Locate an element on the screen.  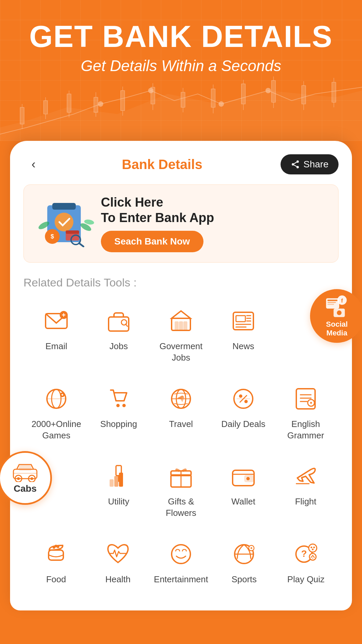
svg-text: f is located at coordinates (342, 301).